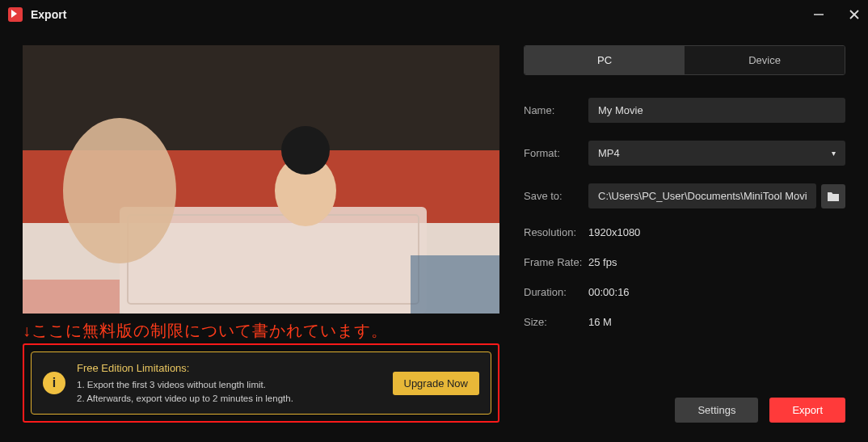 The image size is (868, 442). What do you see at coordinates (54, 383) in the screenshot?
I see `info-icon: i` at bounding box center [54, 383].